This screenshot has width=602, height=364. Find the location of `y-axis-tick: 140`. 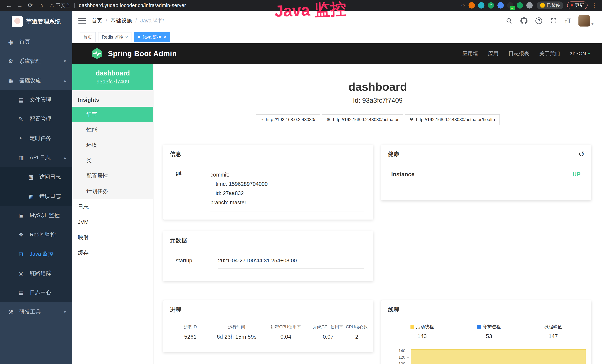

y-axis-tick: 140 is located at coordinates (395, 351).